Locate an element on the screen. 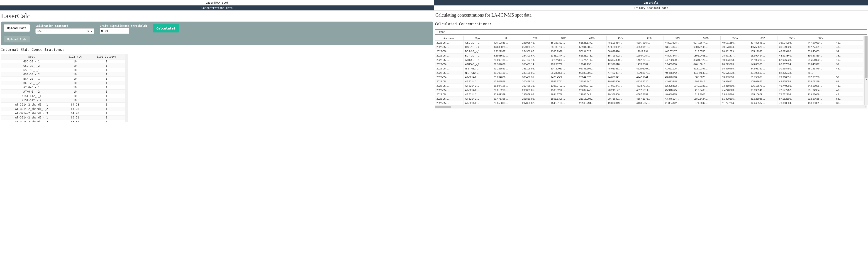 This screenshot has width=868, height=256. table-row: 2022-05-1…AT-3214-2…25.894626…300468.31…… is located at coordinates (649, 78).